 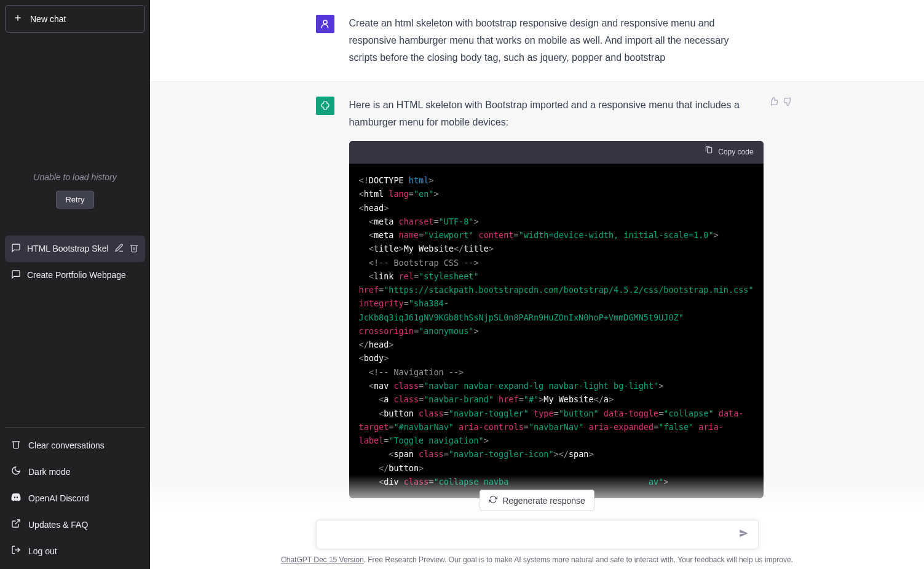 What do you see at coordinates (325, 24) in the screenshot?
I see `user-avatar-icon` at bounding box center [325, 24].